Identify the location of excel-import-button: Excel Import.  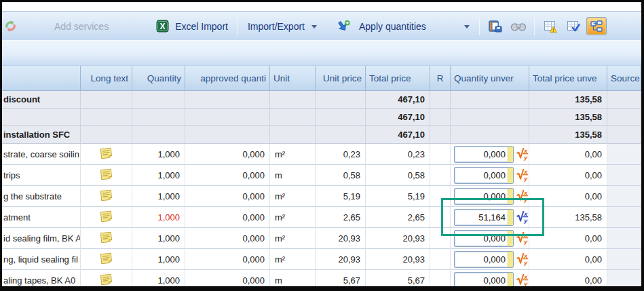
(202, 26).